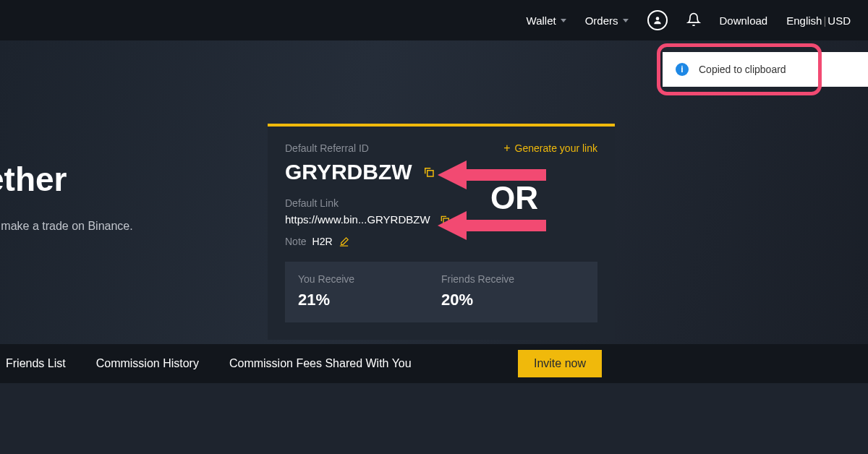  I want to click on you-receive-value: 21%, so click(370, 300).